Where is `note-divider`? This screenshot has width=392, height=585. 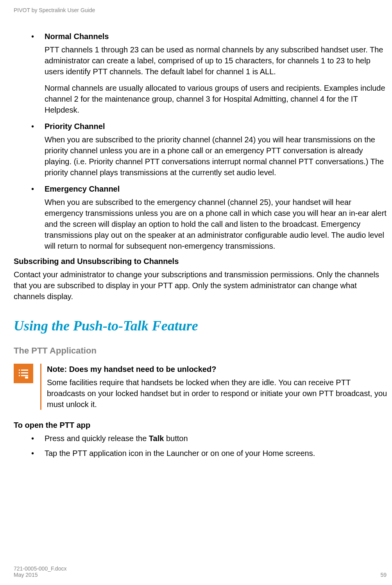
note-divider is located at coordinates (41, 387).